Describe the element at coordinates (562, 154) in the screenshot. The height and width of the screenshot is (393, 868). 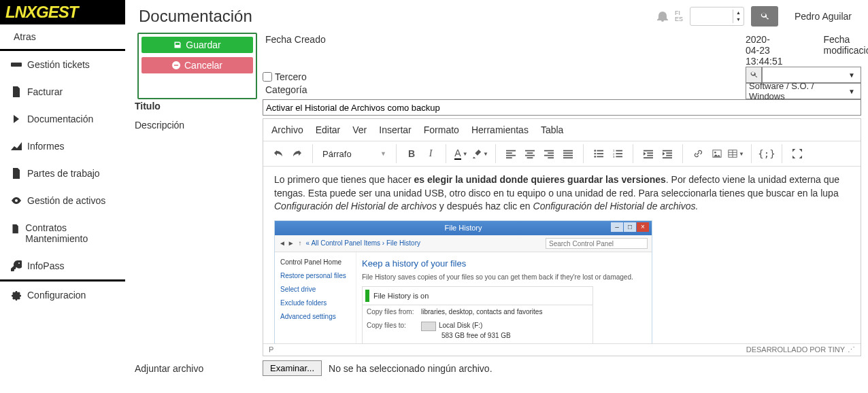
I see `editor-toolbar: Párrafo▼ B I A▼ ▼` at that location.